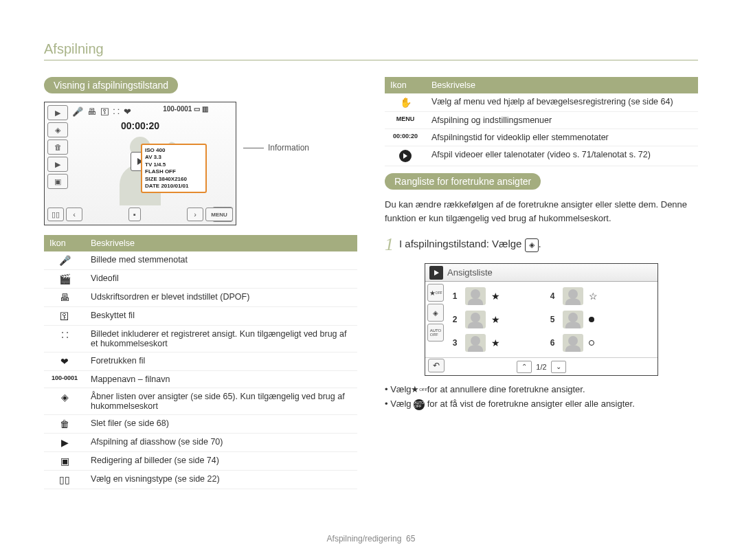  What do you see at coordinates (405, 103) in the screenshot?
I see `motion-menu-icon: ✋` at bounding box center [405, 103].